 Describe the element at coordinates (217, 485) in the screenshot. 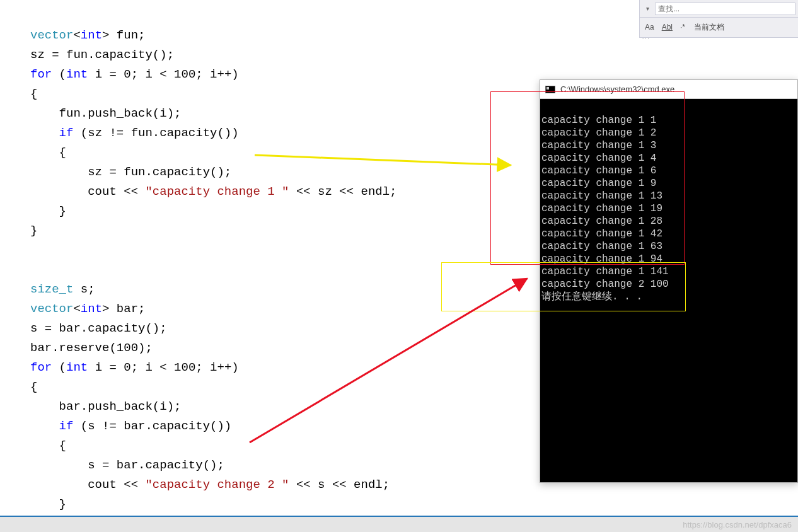

I see `code-string: "capacity change 2 "` at that location.